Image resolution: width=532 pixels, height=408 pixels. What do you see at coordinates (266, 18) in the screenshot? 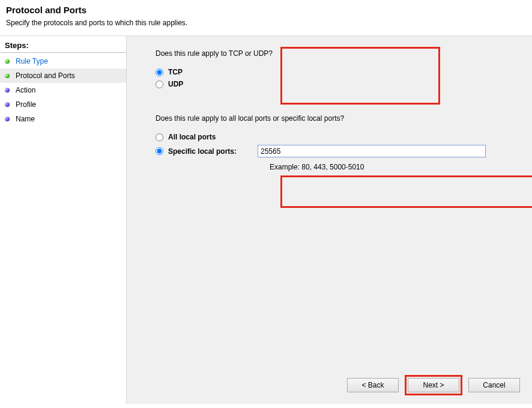
I see `header: Protocol and Ports Specify the protocols…` at bounding box center [266, 18].